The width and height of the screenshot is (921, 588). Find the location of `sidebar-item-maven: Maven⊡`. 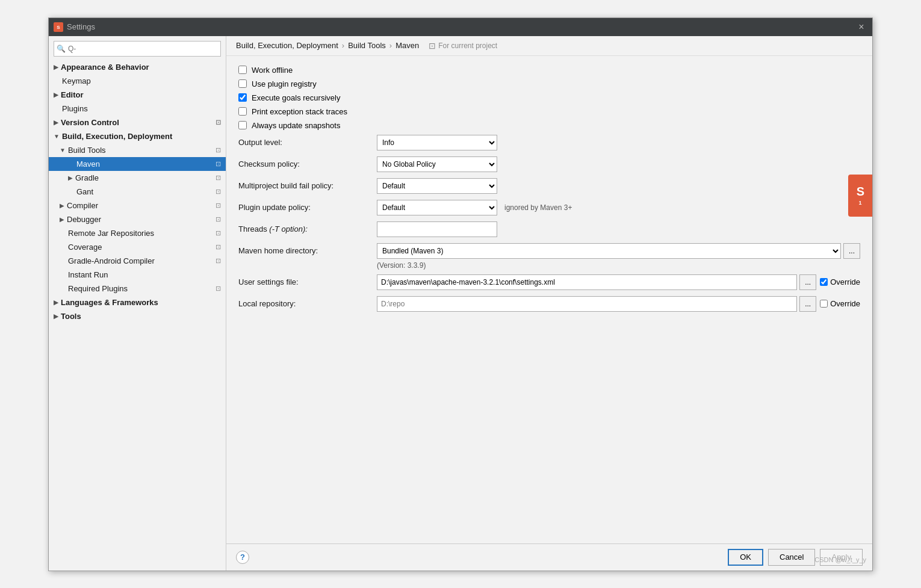

sidebar-item-maven: Maven⊡ is located at coordinates (137, 164).